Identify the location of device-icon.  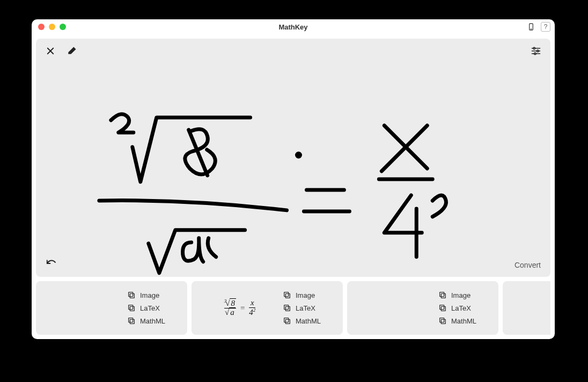
(531, 27).